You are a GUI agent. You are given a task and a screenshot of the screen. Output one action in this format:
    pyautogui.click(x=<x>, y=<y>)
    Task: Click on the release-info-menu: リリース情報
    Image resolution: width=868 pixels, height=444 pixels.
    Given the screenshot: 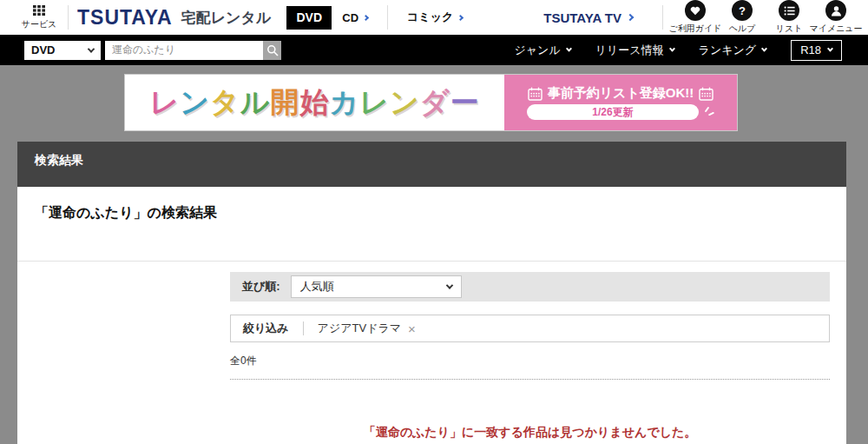 What is the action you would take?
    pyautogui.click(x=635, y=50)
    